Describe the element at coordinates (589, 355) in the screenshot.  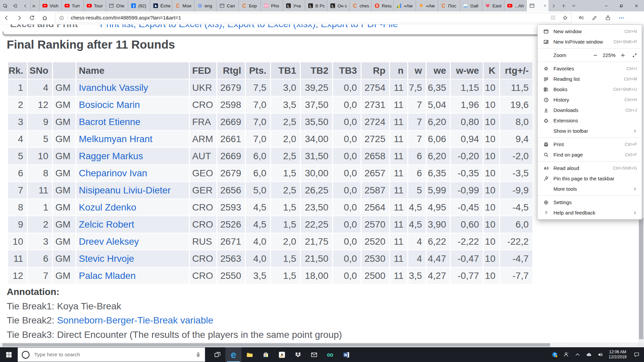
I see `onedrive-icon` at that location.